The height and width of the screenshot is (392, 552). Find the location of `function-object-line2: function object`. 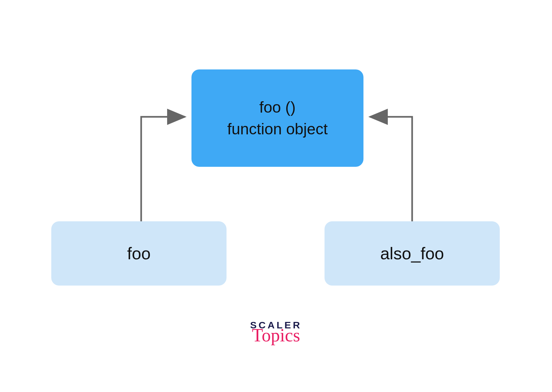

function-object-line2: function object is located at coordinates (277, 129).